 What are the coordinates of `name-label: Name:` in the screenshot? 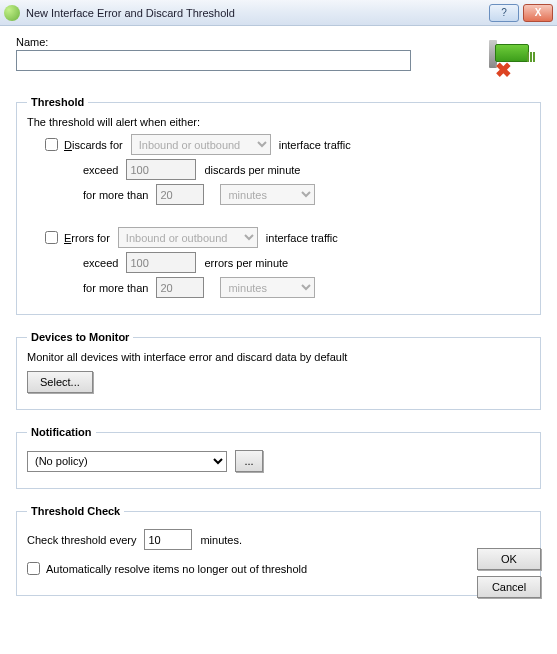 It's located at (248, 42).